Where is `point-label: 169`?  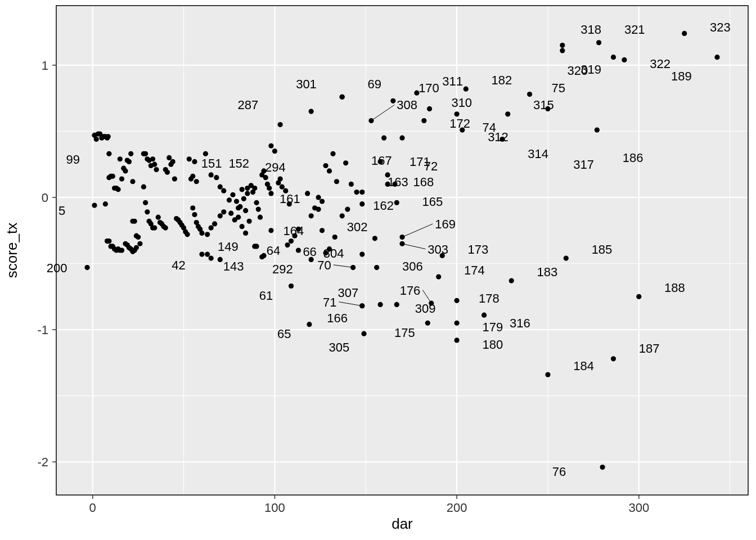
point-label: 169 is located at coordinates (446, 224).